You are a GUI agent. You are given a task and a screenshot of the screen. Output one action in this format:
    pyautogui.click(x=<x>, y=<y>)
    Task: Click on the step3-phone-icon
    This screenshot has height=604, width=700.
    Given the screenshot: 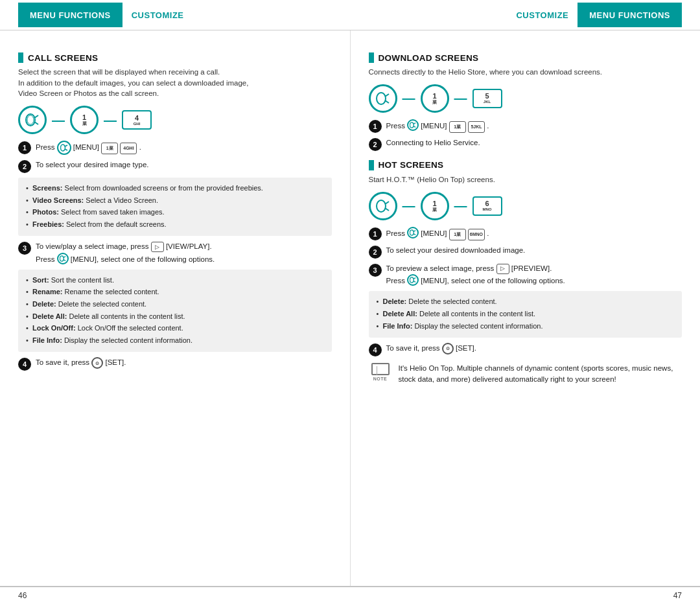 What is the action you would take?
    pyautogui.click(x=63, y=259)
    